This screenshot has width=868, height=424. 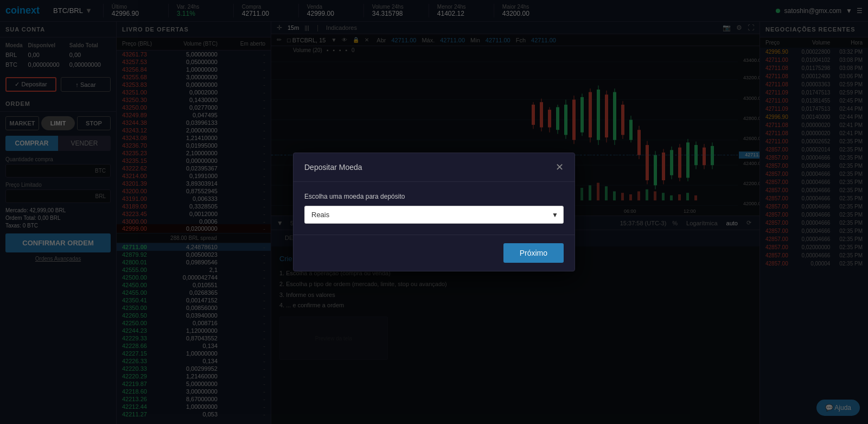 I want to click on modal-title: Depositar Moeda, so click(x=333, y=167).